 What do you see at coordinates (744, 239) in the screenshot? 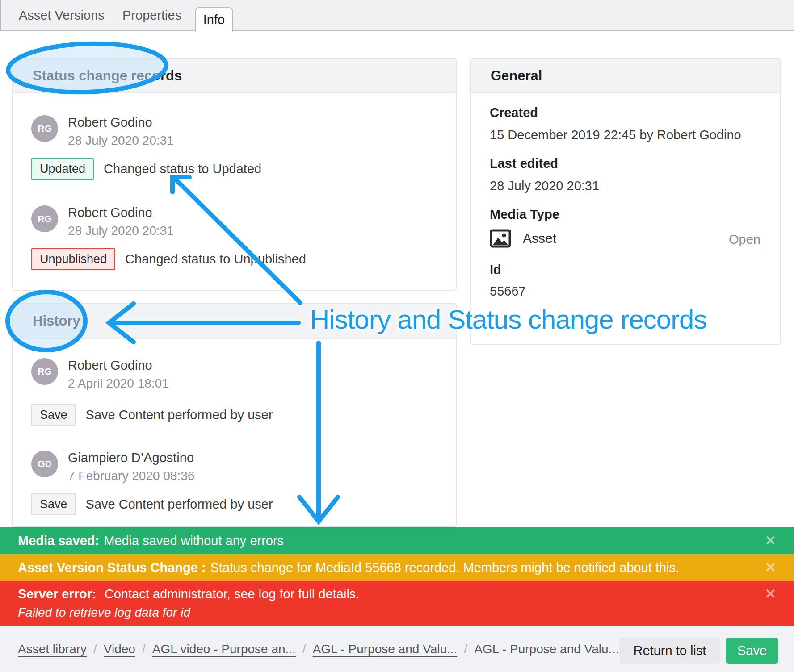
I see `open-link: Open` at bounding box center [744, 239].